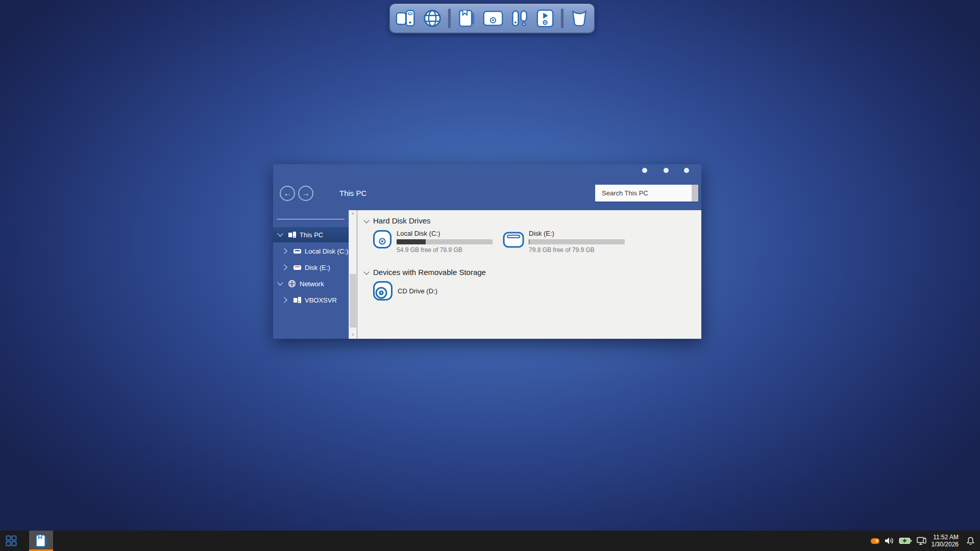 The height and width of the screenshot is (551, 980). I want to click on computer-icon, so click(406, 18).